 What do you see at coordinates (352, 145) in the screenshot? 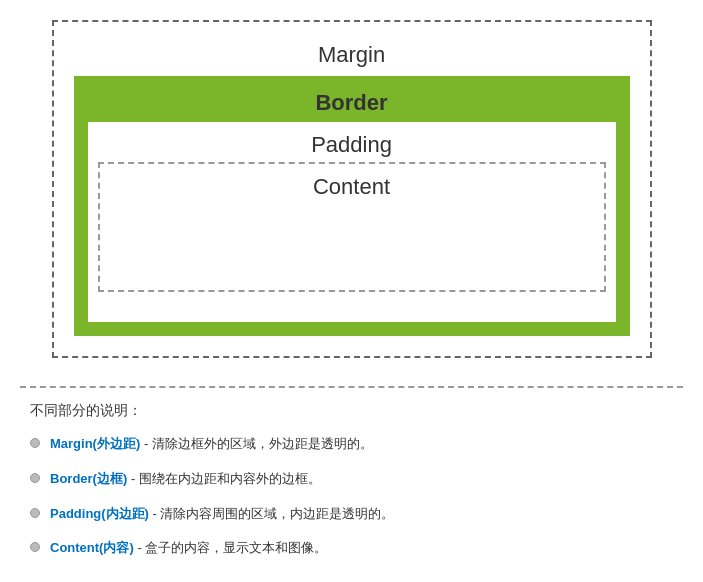
I see `padding-label: Padding` at bounding box center [352, 145].